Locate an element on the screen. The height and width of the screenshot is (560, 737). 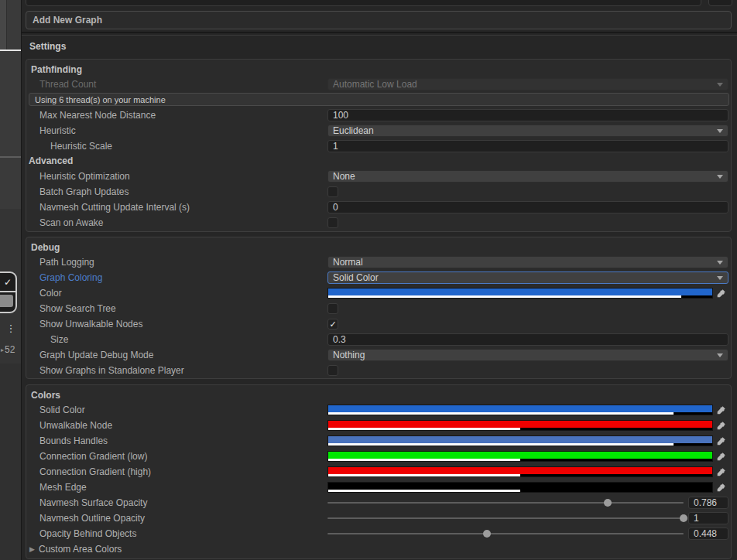
custom-area-colors-foldout: ▶ Custom Area Colors is located at coordinates (379, 549).